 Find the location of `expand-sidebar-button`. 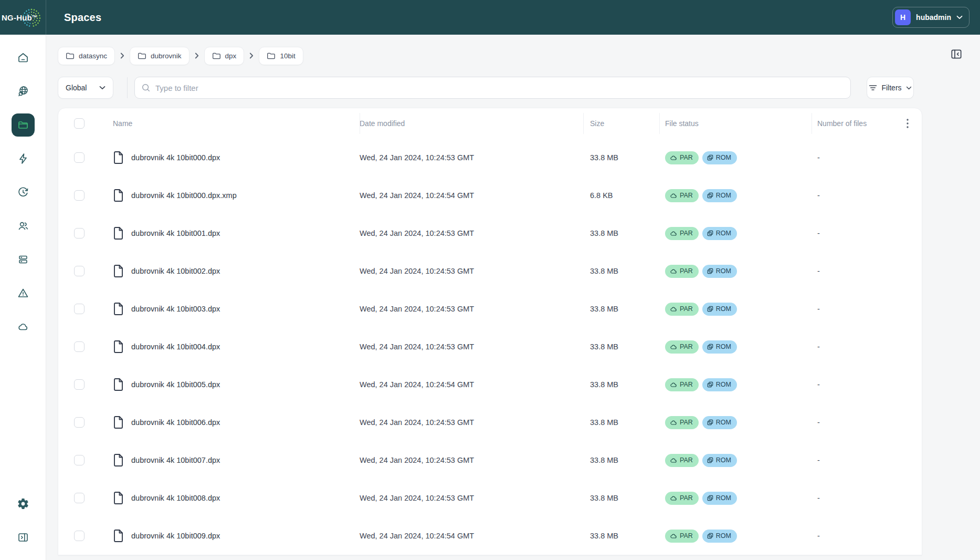

expand-sidebar-button is located at coordinates (23, 537).